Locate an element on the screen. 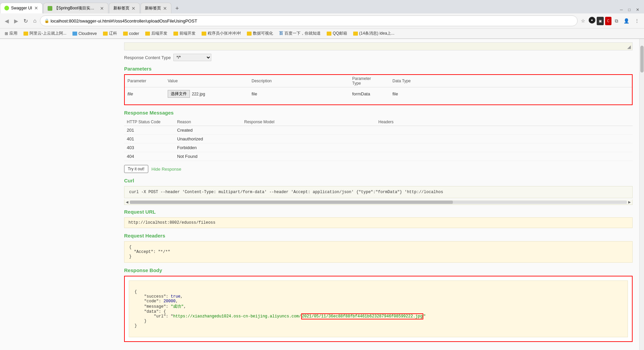  bookmark-backend: 后端开发 is located at coordinates (156, 34).